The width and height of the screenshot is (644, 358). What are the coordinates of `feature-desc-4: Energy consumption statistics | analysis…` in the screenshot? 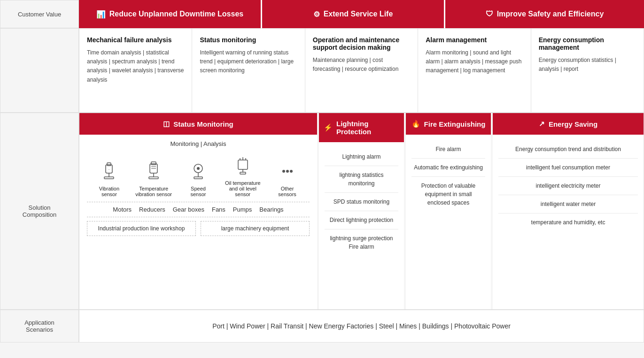 It's located at (587, 65).